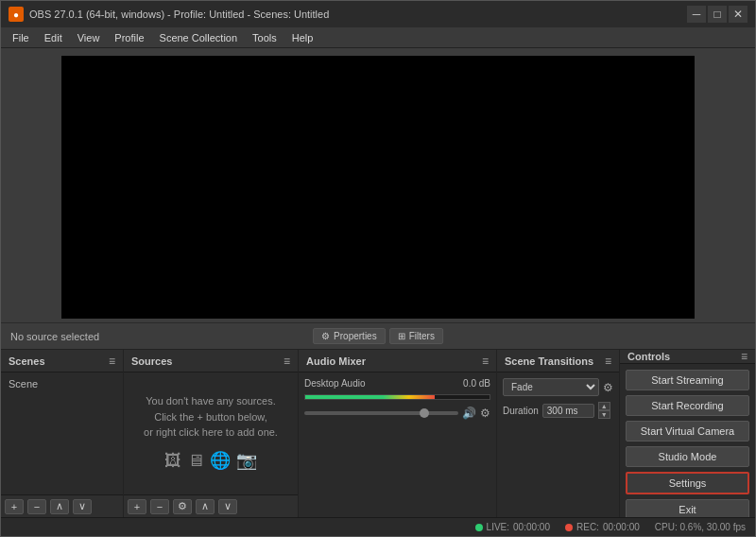 The width and height of the screenshot is (756, 537). I want to click on window-title: OBS 27.0.1 (64-bit, windows) - Profile: …, so click(358, 14).